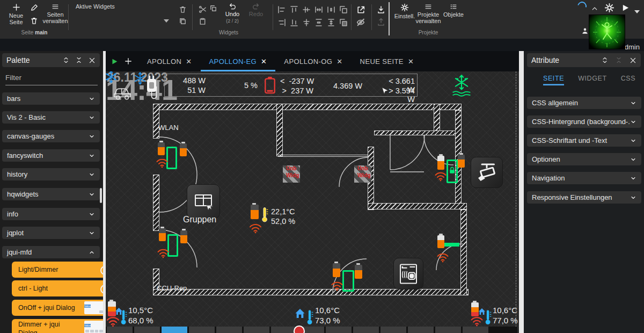  I want to click on settings-button: Einstell., so click(405, 11).